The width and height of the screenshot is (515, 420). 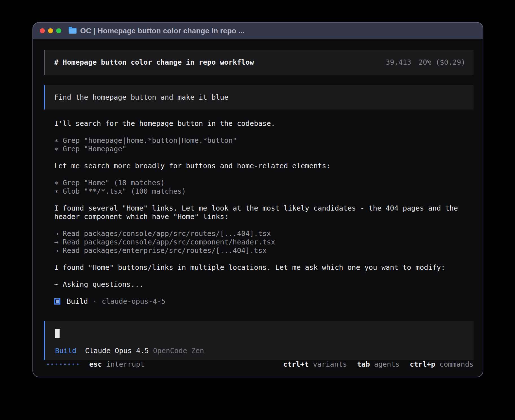 What do you see at coordinates (264, 234) in the screenshot?
I see `tool-call-read: →Read packages/console/app/src/routes/[.…` at bounding box center [264, 234].